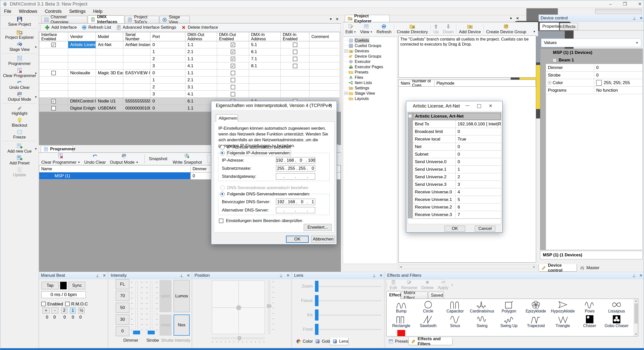  I want to click on dc-row-strobe: Strobe0, so click(594, 75).